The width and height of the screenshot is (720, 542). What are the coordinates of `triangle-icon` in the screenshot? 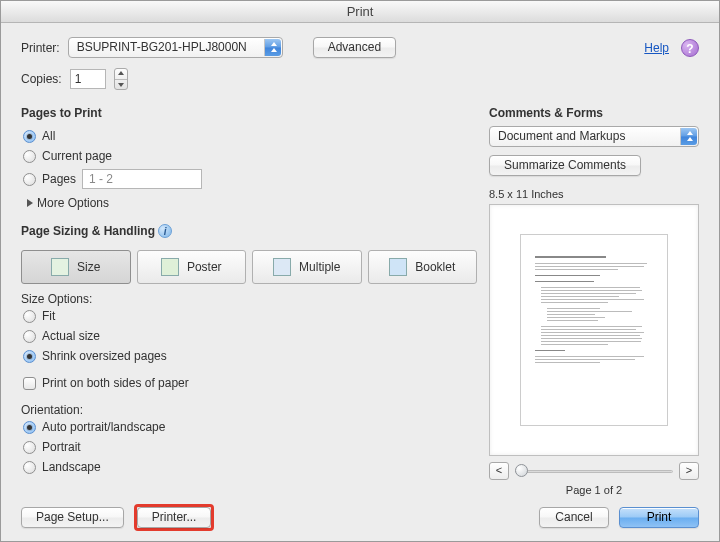 It's located at (30, 203).